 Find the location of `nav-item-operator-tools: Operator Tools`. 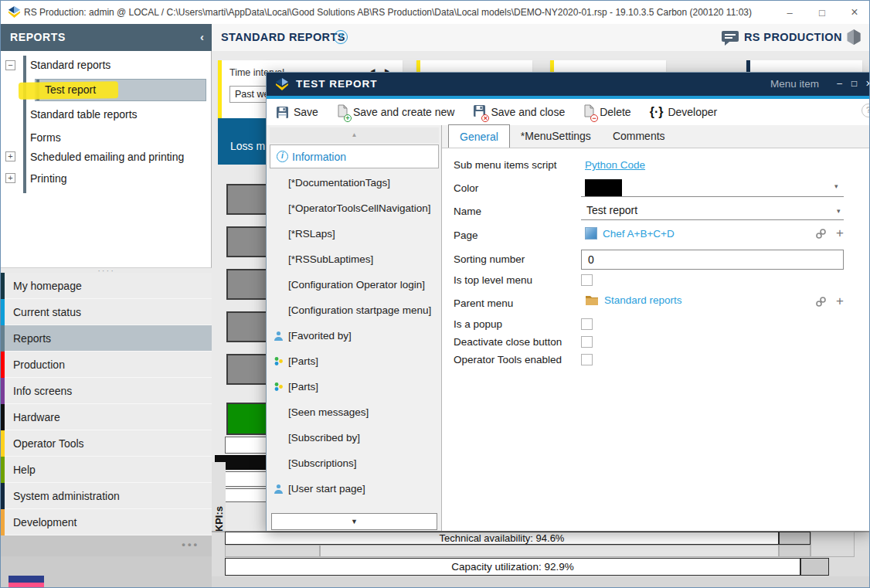

nav-item-operator-tools: Operator Tools is located at coordinates (107, 444).